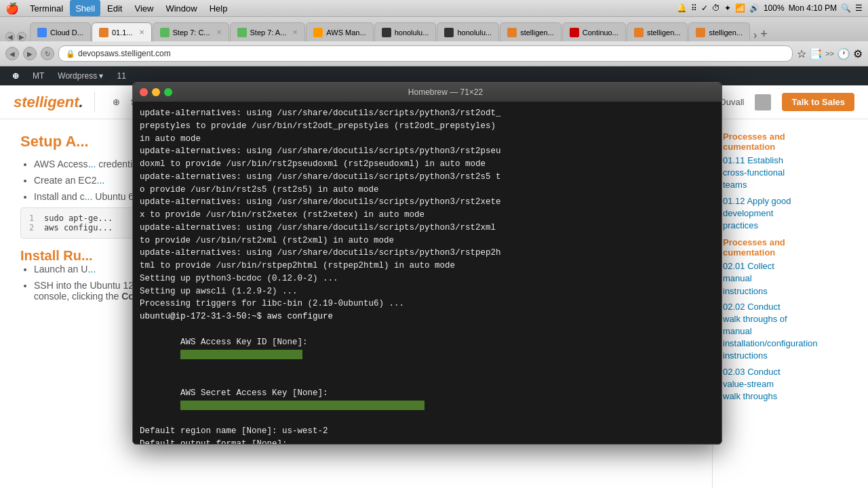 Image resolution: width=868 pixels, height=488 pixels. I want to click on terminal-minimize-button, so click(156, 92).